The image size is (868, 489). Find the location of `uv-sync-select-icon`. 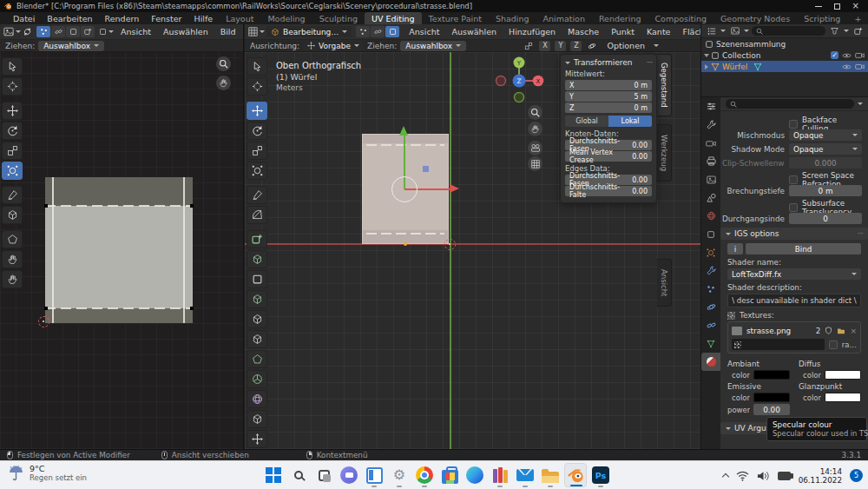

uv-sync-select-icon is located at coordinates (28, 31).